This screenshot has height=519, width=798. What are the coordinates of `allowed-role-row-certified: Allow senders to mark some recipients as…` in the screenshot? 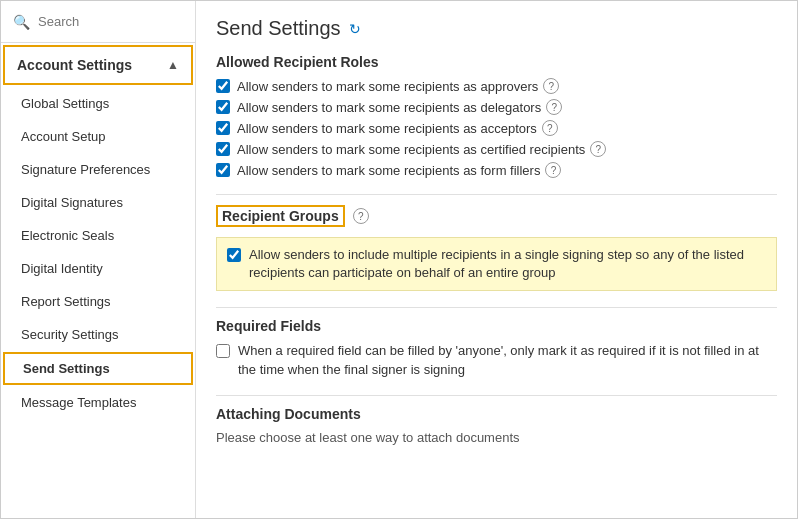 It's located at (496, 149).